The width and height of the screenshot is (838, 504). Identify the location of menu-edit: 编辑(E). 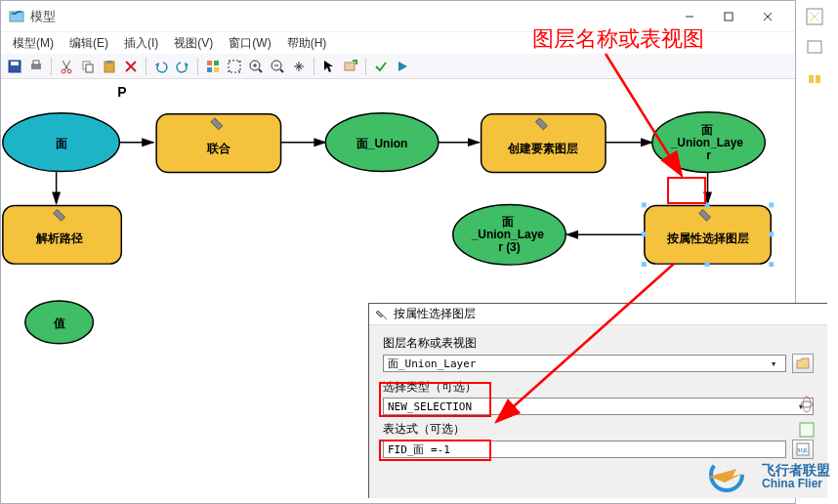
(89, 43).